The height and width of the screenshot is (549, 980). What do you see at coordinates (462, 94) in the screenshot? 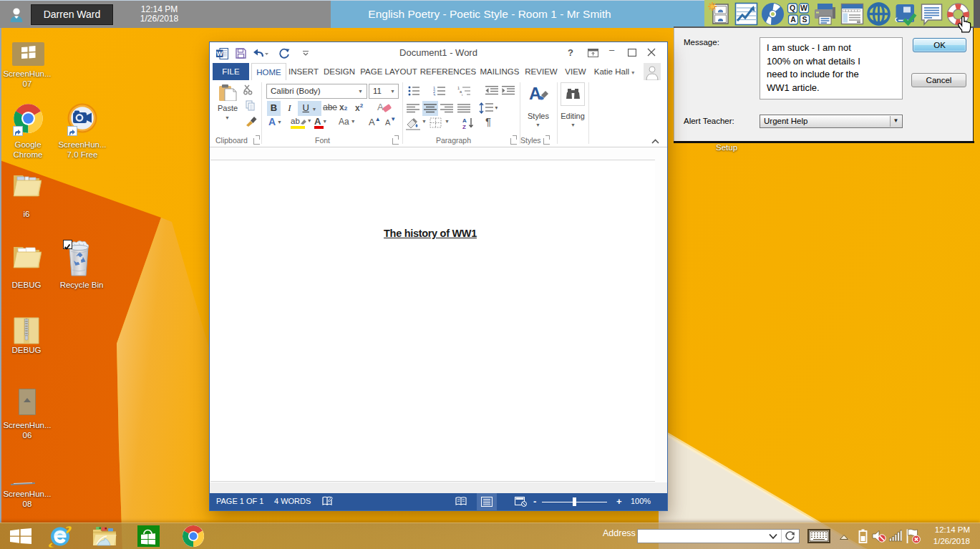
I see `svg-text: i` at bounding box center [462, 94].